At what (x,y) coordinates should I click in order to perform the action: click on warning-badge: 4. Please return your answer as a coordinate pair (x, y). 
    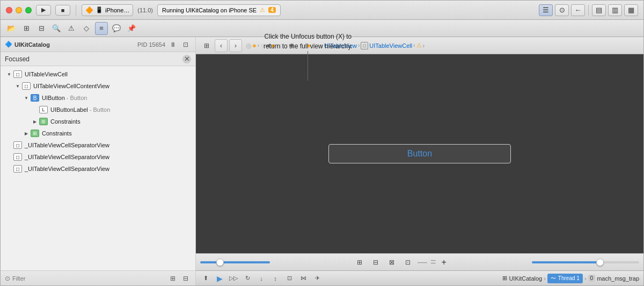
    Looking at the image, I should click on (272, 10).